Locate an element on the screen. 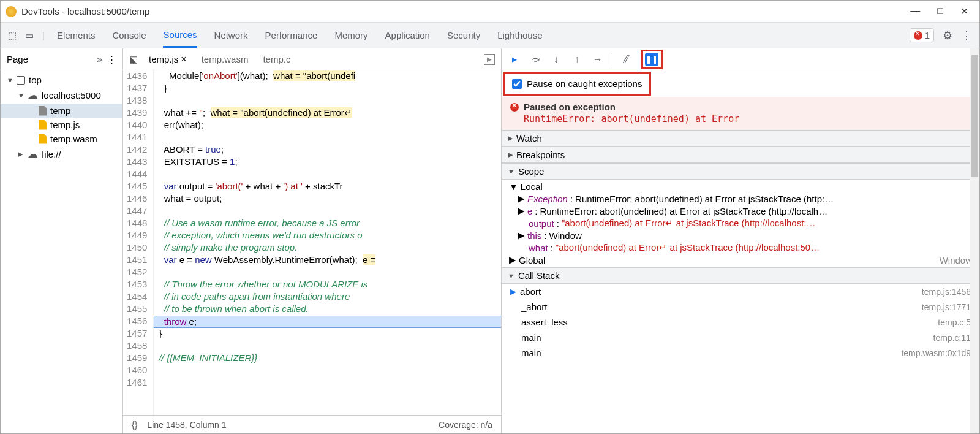  resume-button: ▸ is located at coordinates (514, 59).